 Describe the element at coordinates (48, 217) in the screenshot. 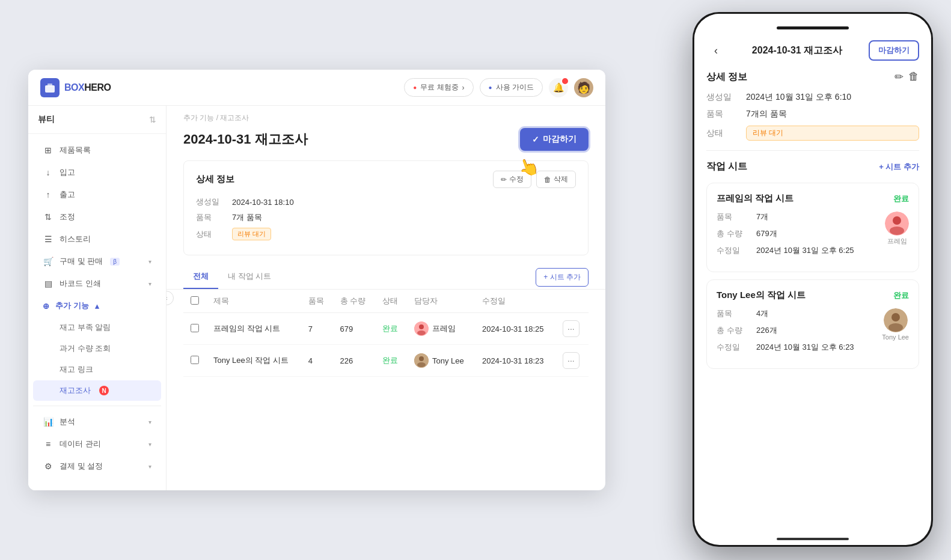

I see `adjust-icon: ⇅` at that location.